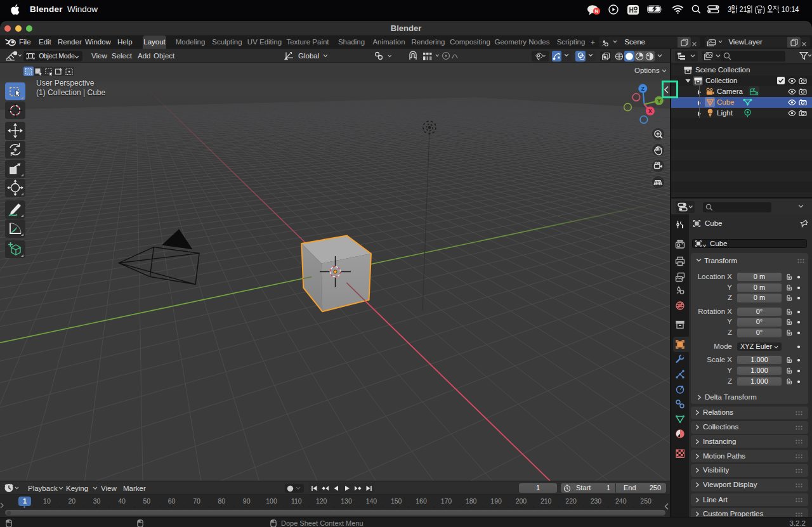  I want to click on svg-text: 50, so click(147, 501).